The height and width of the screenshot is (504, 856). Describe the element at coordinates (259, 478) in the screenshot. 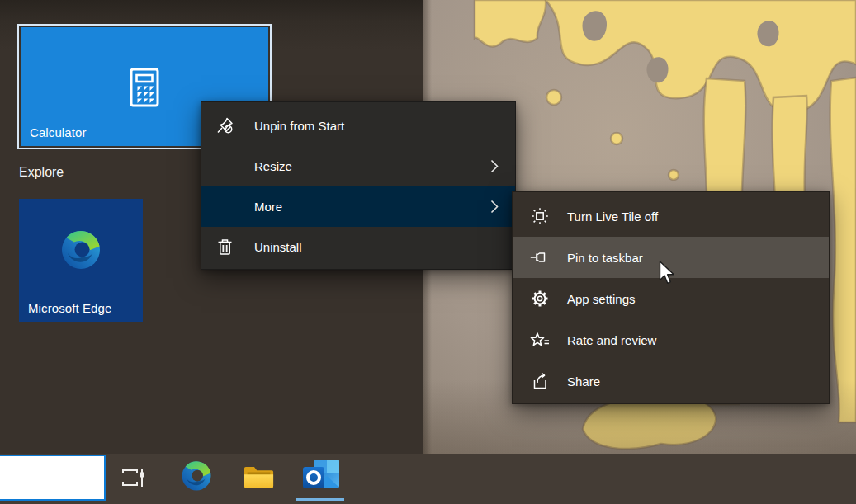

I see `file-explorer-icon` at that location.